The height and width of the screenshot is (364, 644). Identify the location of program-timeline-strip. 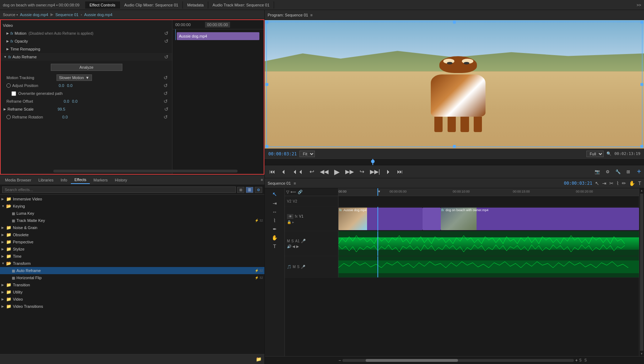
(454, 162).